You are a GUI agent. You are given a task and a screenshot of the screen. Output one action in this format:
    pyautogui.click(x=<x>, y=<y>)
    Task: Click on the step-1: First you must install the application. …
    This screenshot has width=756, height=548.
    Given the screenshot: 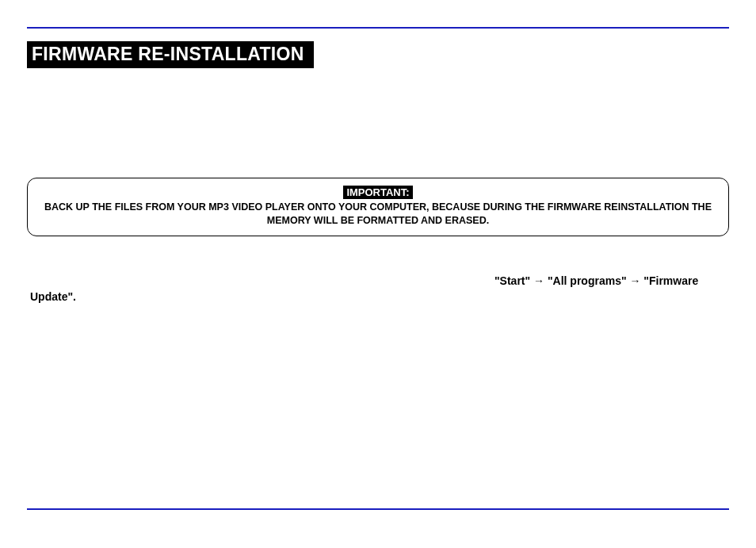 What is the action you would take?
    pyautogui.click(x=378, y=281)
    